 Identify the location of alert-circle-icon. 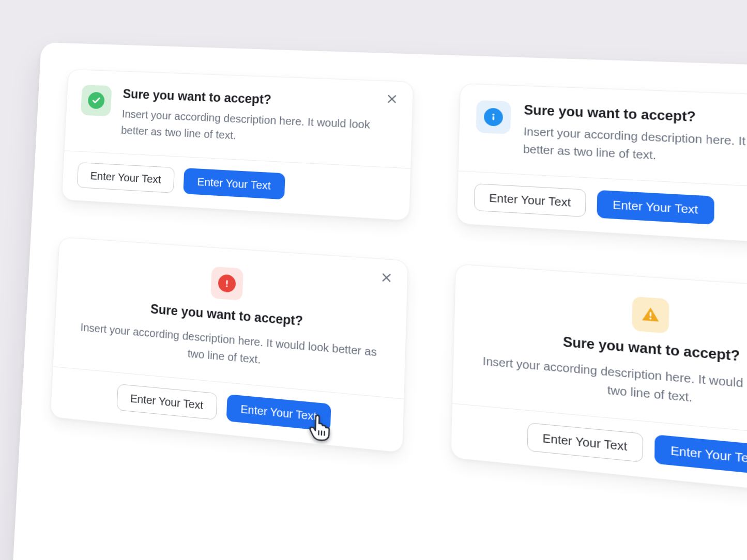
(226, 283).